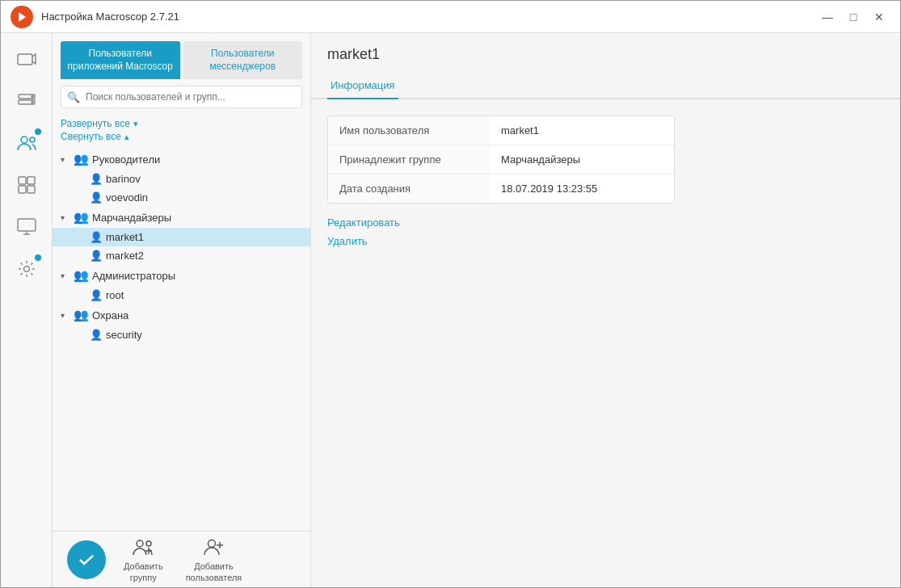 Image resolution: width=901 pixels, height=588 pixels. I want to click on user-item-market2: 👤 market2, so click(181, 255).